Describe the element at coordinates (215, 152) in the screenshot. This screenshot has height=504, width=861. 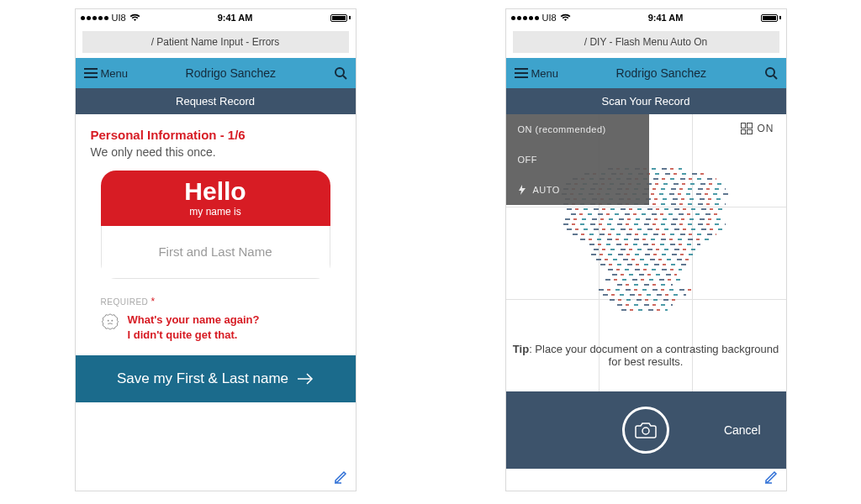
I see `section-subtitle: We only need this once.` at that location.